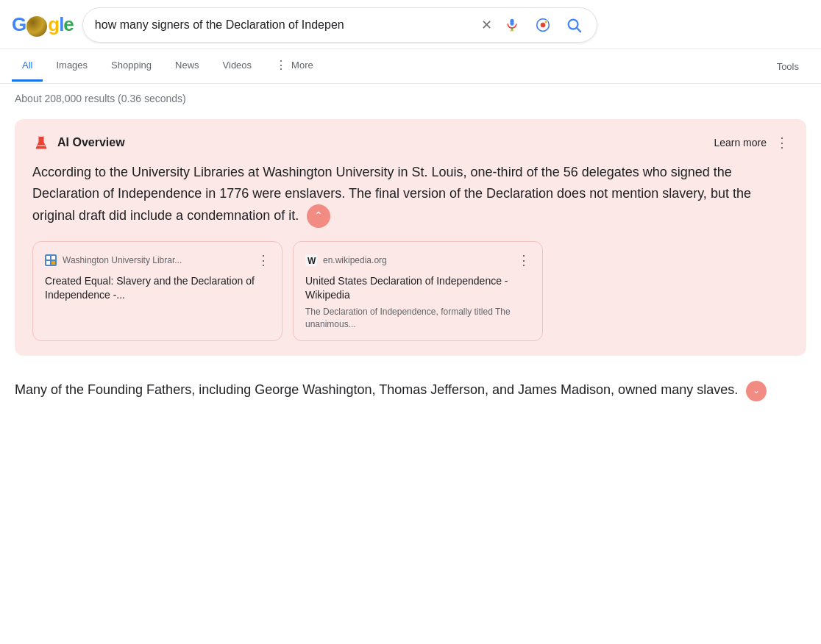 This screenshot has height=644, width=821. Describe the element at coordinates (319, 216) in the screenshot. I see `collapse-button: ⌃` at that location.